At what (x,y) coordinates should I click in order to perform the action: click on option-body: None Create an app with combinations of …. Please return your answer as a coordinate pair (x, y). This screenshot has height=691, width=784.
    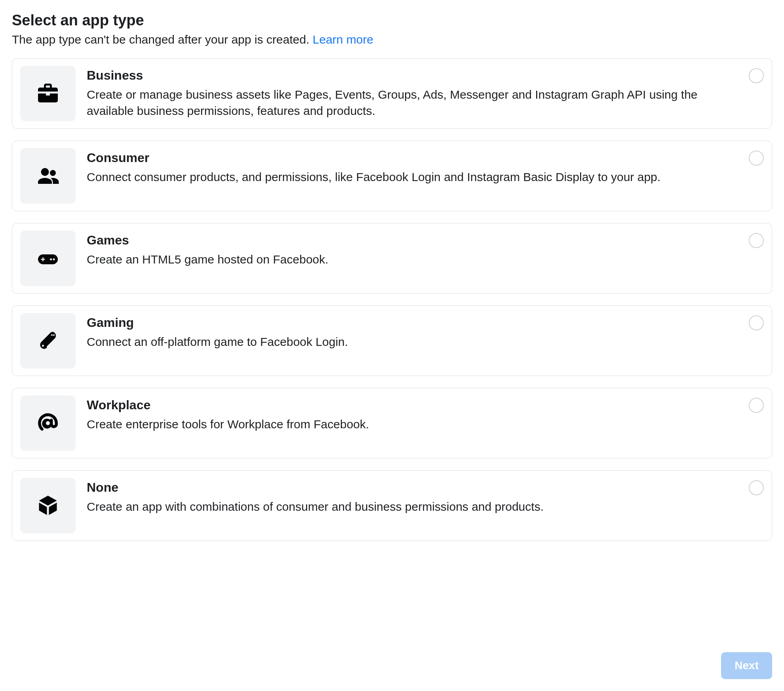
    Looking at the image, I should click on (412, 496).